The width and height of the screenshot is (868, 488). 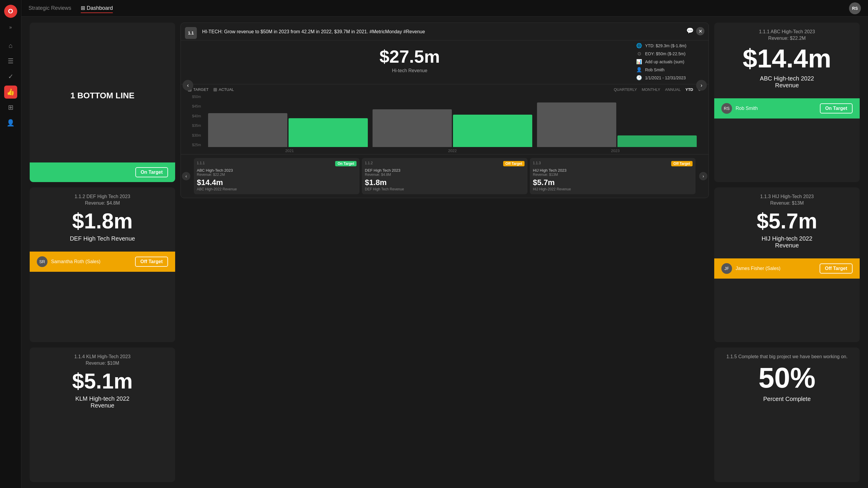 What do you see at coordinates (410, 55) in the screenshot?
I see `modal-main-value: $27.5m` at bounding box center [410, 55].